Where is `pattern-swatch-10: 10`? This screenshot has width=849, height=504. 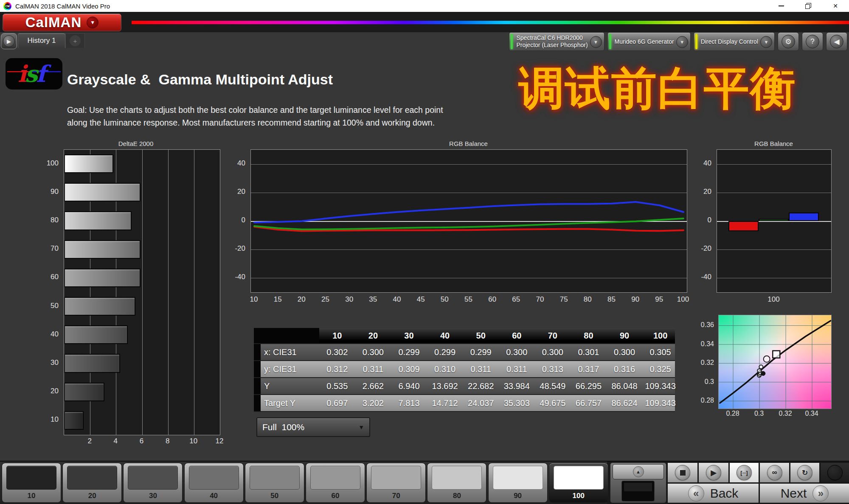 pattern-swatch-10: 10 is located at coordinates (31, 483).